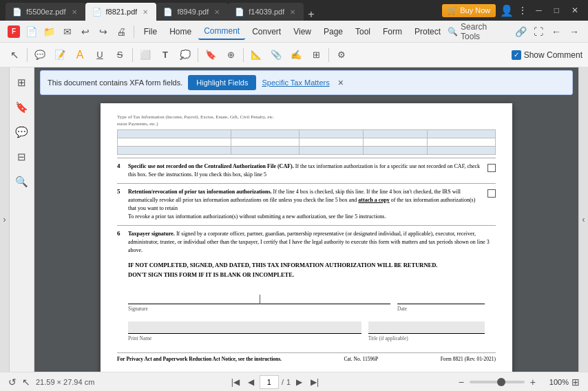 The width and height of the screenshot is (588, 391). I want to click on share-icon: 🔗, so click(521, 32).